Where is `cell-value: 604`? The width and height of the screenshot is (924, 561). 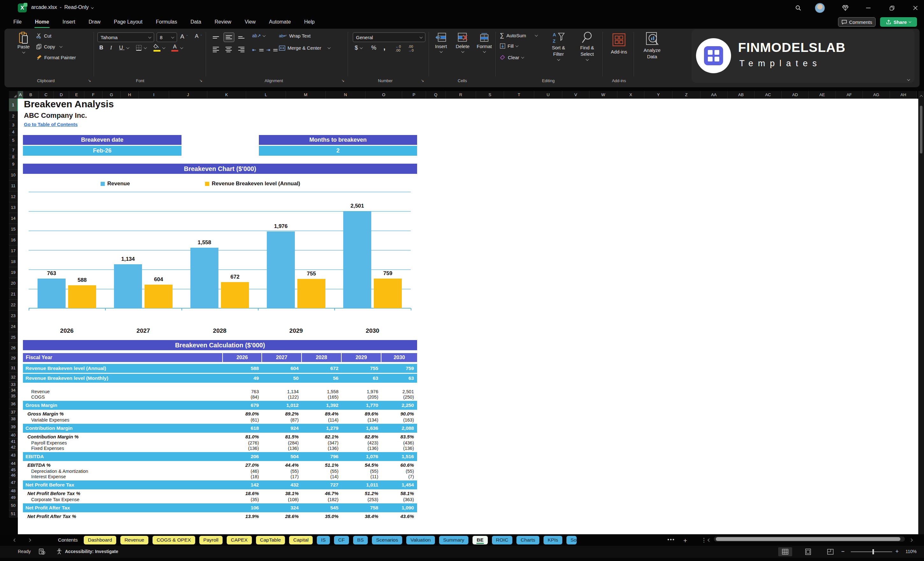 cell-value: 604 is located at coordinates (294, 368).